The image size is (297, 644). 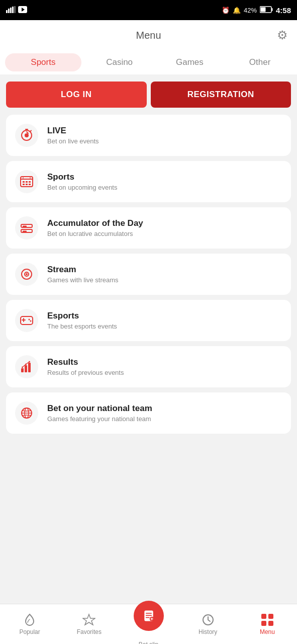 What do you see at coordinates (190, 62) in the screenshot?
I see `tab-games: Games` at bounding box center [190, 62].